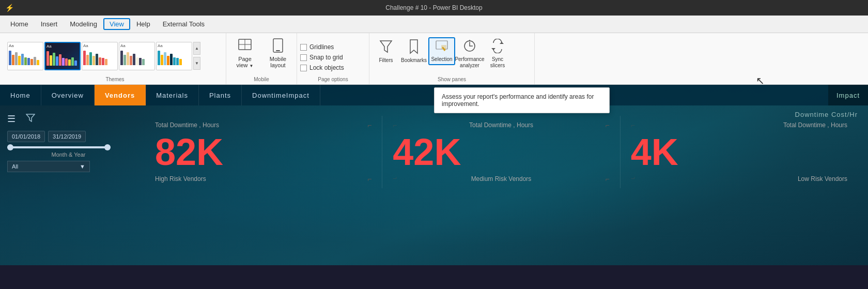 The image size is (868, 289). What do you see at coordinates (84, 24) in the screenshot?
I see `menu-modeling: Modeling` at bounding box center [84, 24].